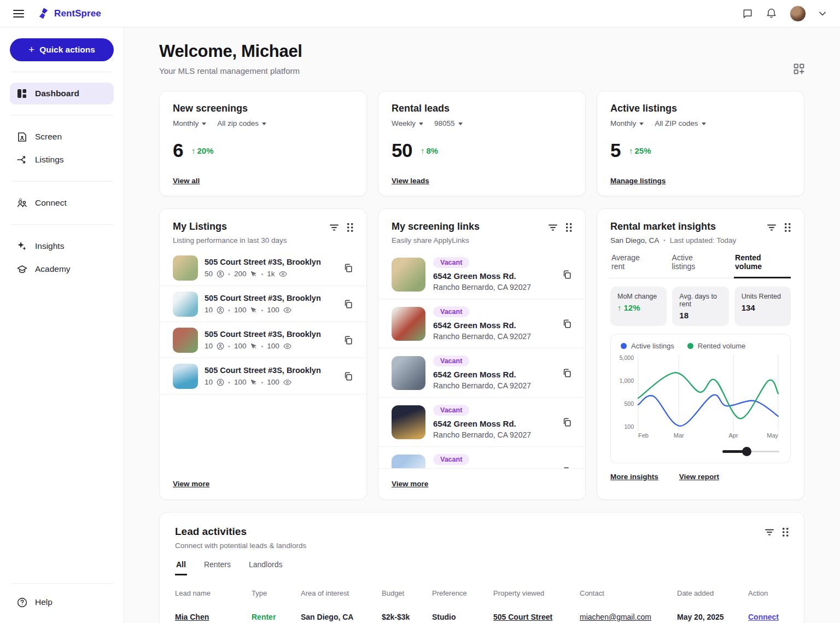 The image size is (840, 623). What do you see at coordinates (771, 13) in the screenshot?
I see `notifications-bell-icon` at bounding box center [771, 13].